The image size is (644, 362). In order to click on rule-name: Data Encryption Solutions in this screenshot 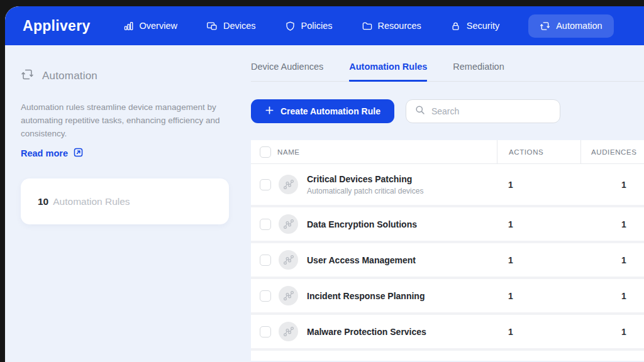, I will do `click(362, 224)`.